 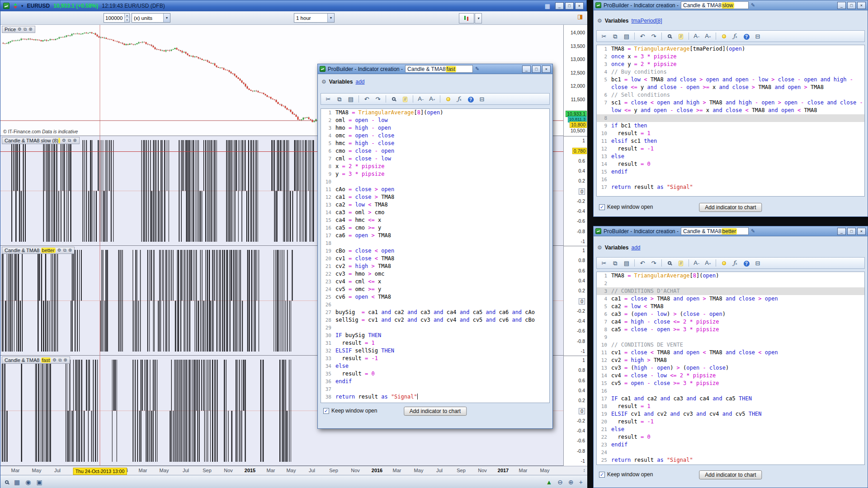 I want to click on code-line: 8ca5 = close - open >= 3 * pipsize, so click(x=731, y=330).